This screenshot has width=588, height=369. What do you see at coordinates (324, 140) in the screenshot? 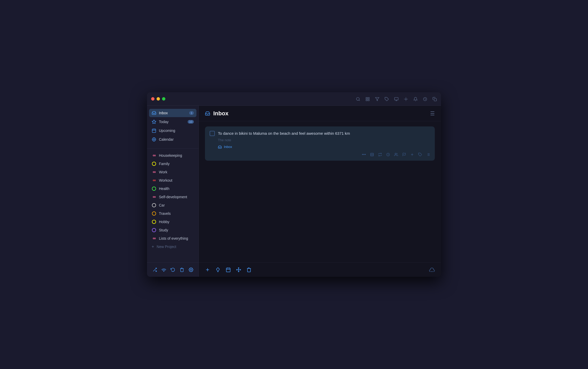
I see `task-note: The note` at bounding box center [324, 140].